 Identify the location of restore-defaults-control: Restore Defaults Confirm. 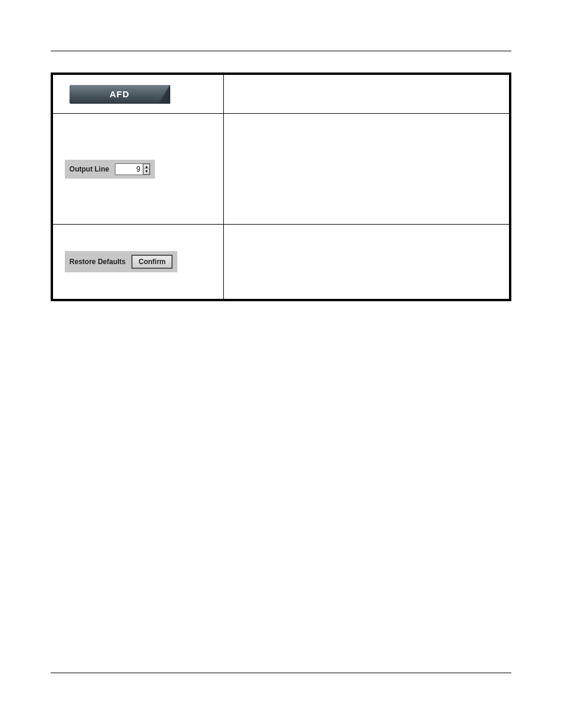
(121, 262).